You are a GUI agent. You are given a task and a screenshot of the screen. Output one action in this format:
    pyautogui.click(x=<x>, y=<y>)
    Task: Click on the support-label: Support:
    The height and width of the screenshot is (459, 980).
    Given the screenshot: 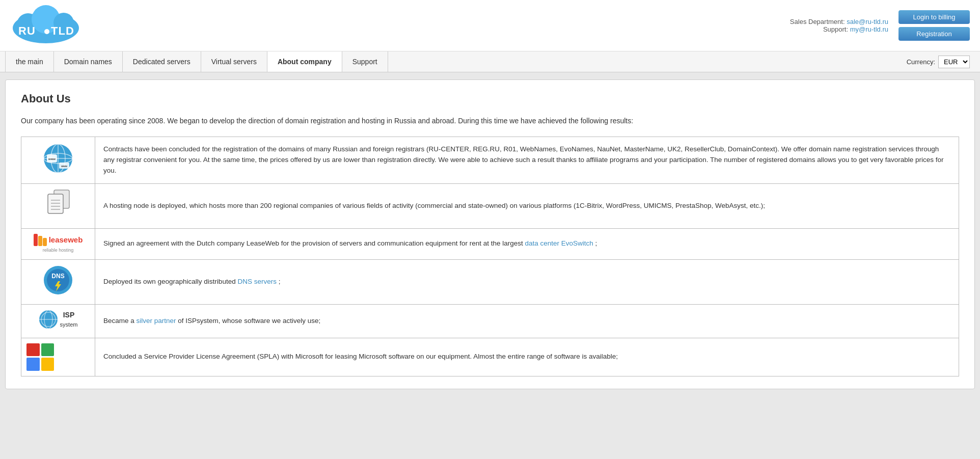 What is the action you would take?
    pyautogui.click(x=835, y=30)
    